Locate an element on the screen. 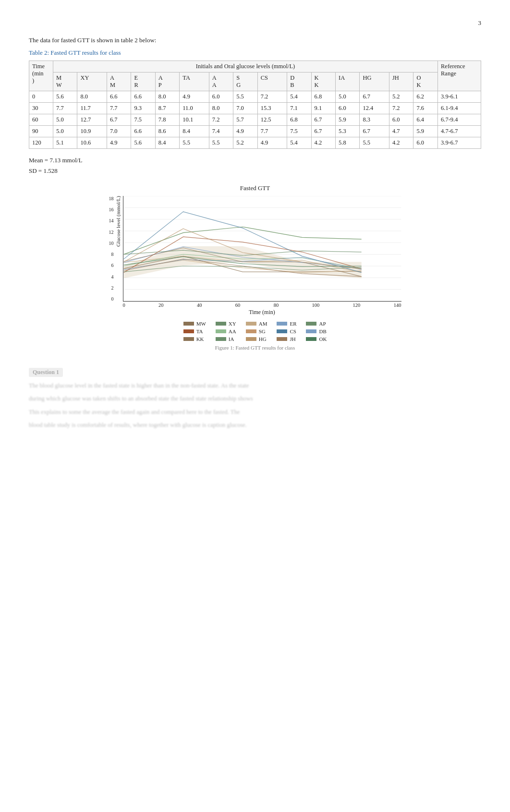  legend-label: TA is located at coordinates (200, 331).